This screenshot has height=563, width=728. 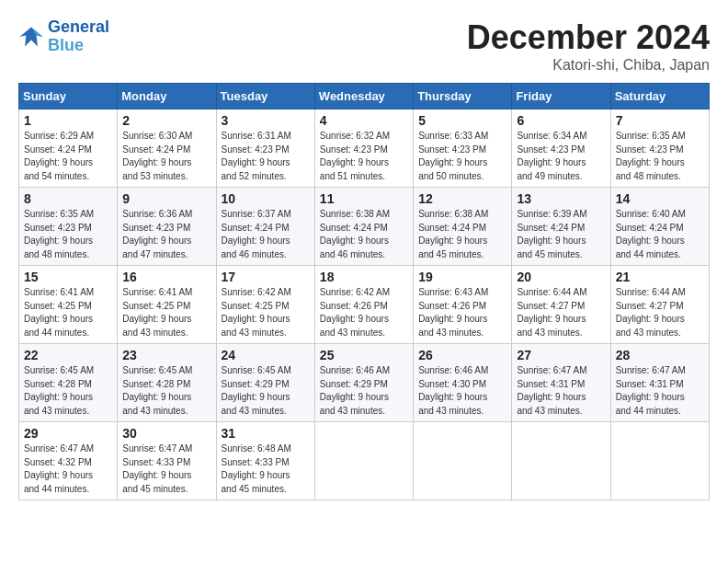 I want to click on day-number: 4, so click(x=364, y=121).